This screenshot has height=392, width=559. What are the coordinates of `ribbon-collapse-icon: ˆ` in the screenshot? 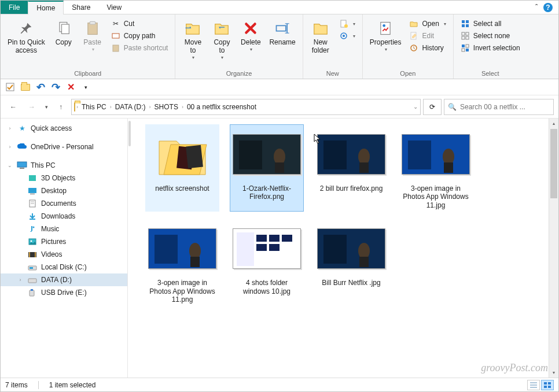 It's located at (536, 8).